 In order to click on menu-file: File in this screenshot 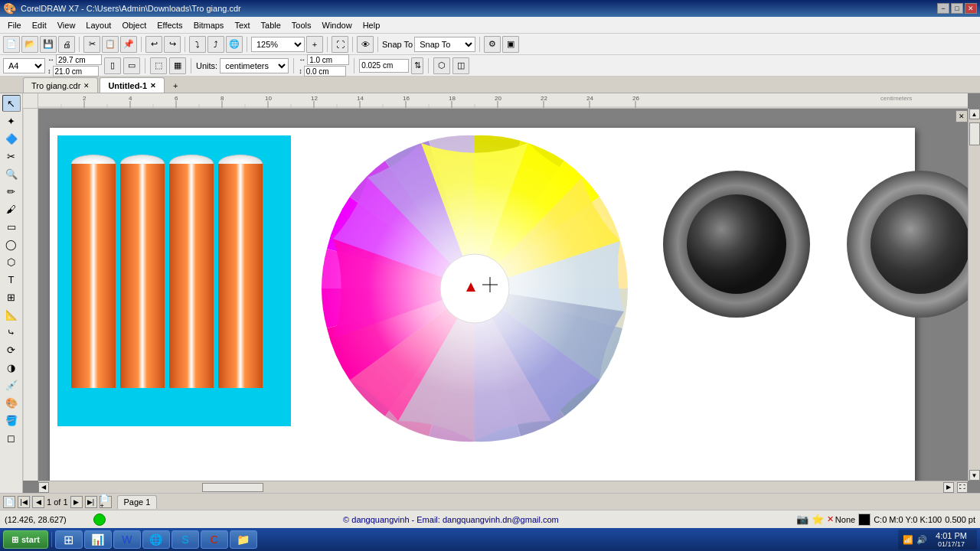, I will do `click(15, 25)`.